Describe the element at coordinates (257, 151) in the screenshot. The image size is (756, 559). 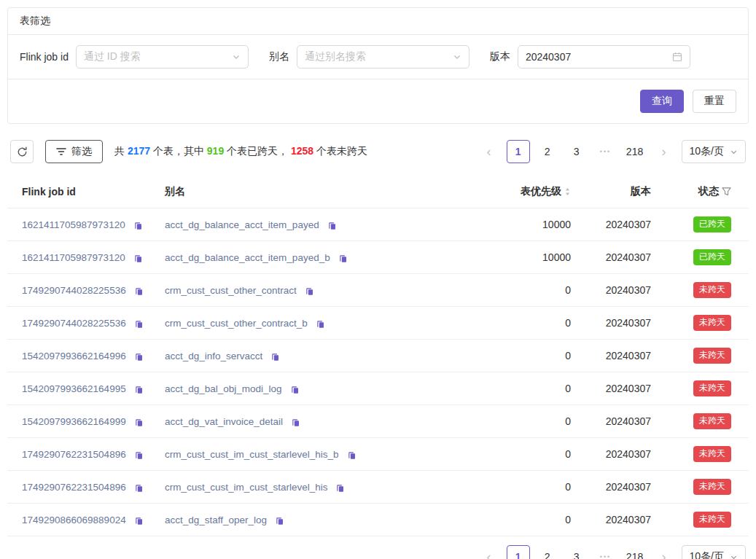
I see `summary-text: 个表已跨天，` at that location.